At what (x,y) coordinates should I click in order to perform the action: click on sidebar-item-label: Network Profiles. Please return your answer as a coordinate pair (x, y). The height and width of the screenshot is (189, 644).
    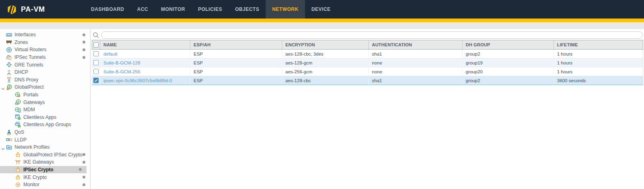
    Looking at the image, I should click on (32, 147).